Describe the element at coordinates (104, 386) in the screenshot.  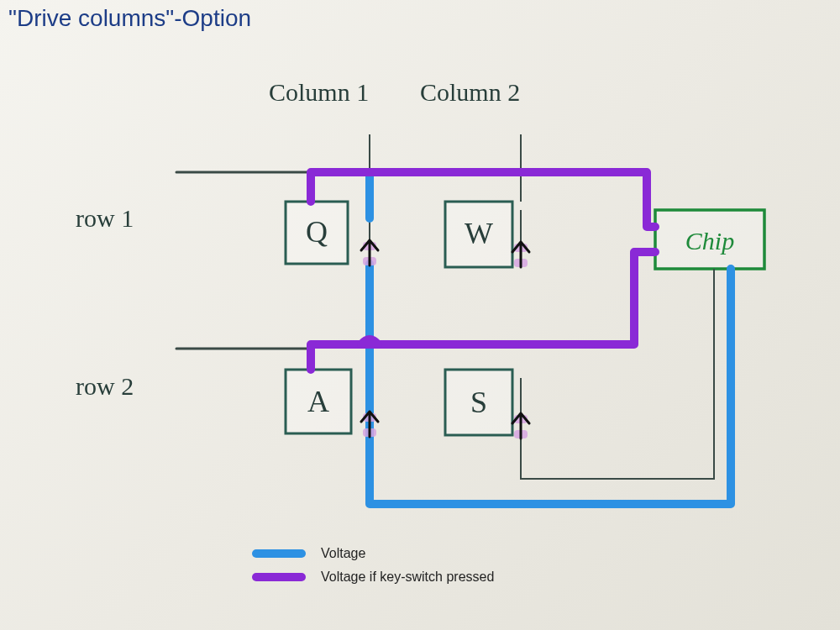
I see `row-2-label: row 2` at that location.